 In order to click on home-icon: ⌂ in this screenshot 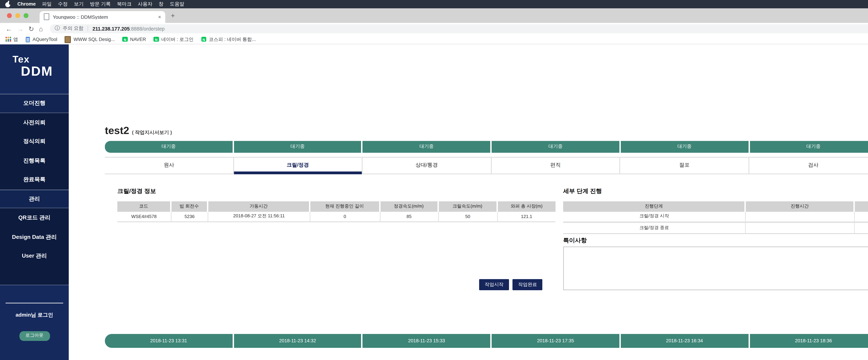, I will do `click(41, 29)`.